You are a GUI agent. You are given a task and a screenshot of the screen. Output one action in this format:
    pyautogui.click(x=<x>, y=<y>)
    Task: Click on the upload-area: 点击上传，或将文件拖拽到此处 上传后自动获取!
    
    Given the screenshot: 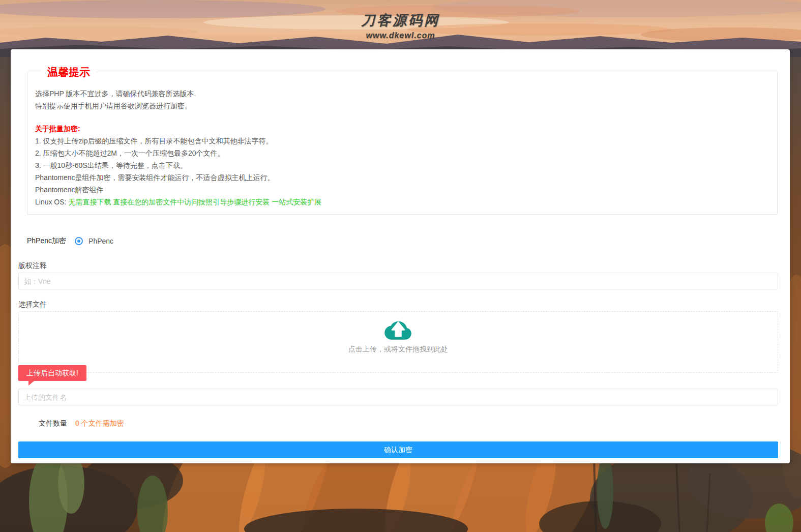 What is the action you would take?
    pyautogui.click(x=398, y=342)
    